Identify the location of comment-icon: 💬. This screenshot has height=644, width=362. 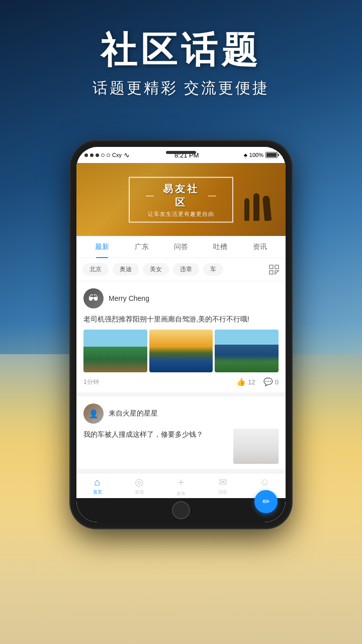
(268, 382).